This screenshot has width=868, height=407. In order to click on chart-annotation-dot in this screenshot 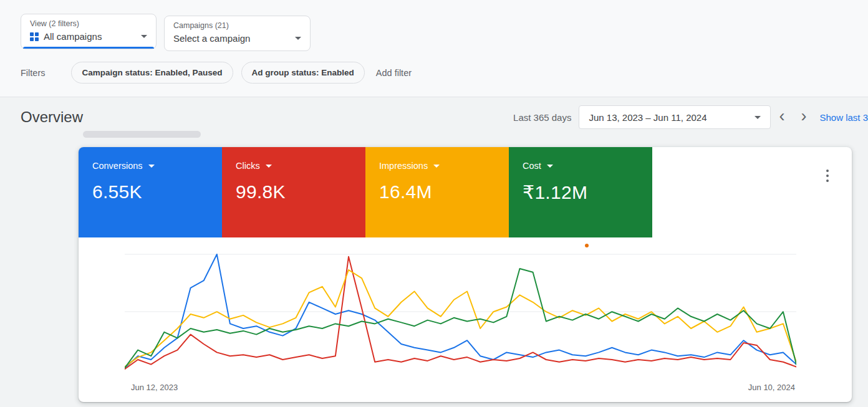, I will do `click(587, 246)`.